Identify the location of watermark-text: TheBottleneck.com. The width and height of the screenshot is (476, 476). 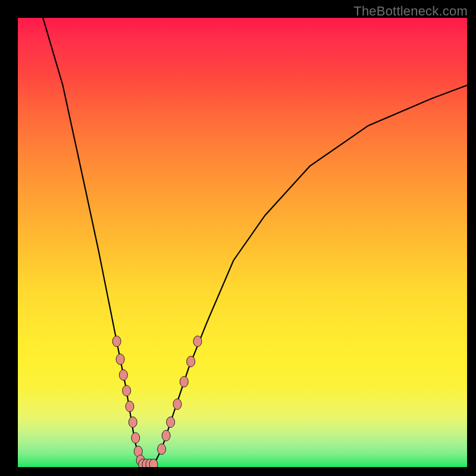
(411, 11).